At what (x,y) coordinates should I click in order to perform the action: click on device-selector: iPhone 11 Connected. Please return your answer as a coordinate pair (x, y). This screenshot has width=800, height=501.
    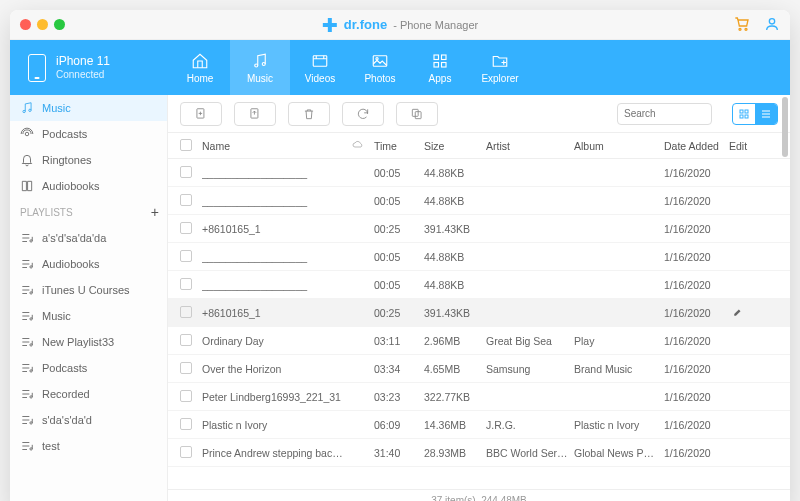
    Looking at the image, I should click on (90, 68).